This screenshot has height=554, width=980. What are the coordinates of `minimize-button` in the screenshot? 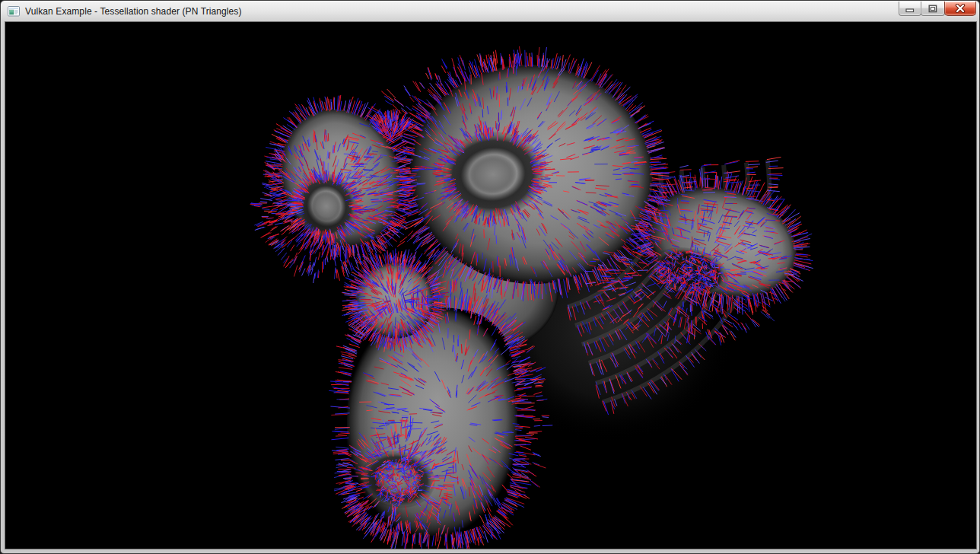 It's located at (910, 9).